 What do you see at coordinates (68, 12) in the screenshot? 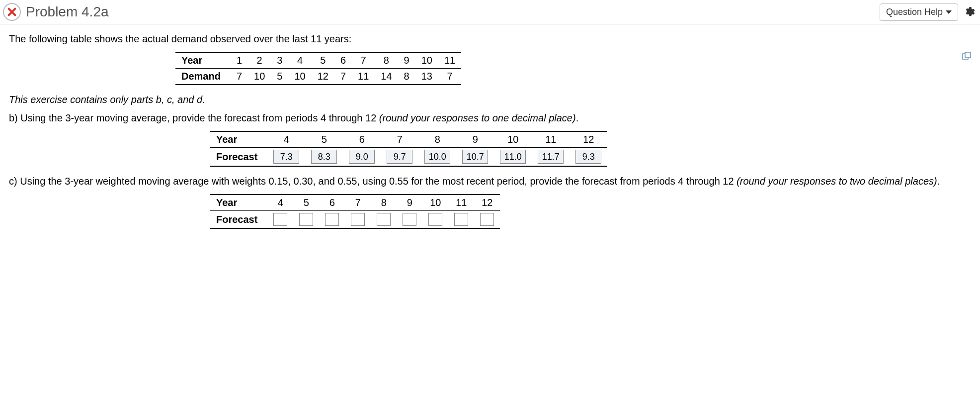
I see `problem-title: Problem 4.2a` at bounding box center [68, 12].